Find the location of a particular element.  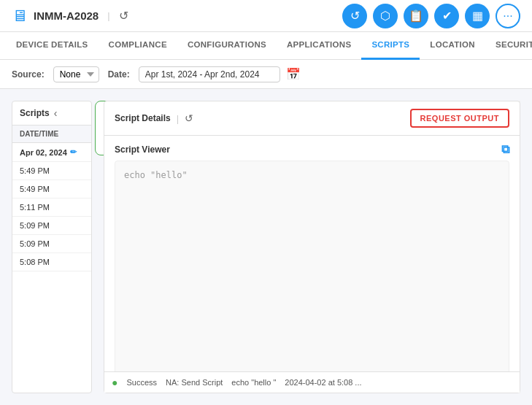

tab-security: SECURITY is located at coordinates (509, 46).